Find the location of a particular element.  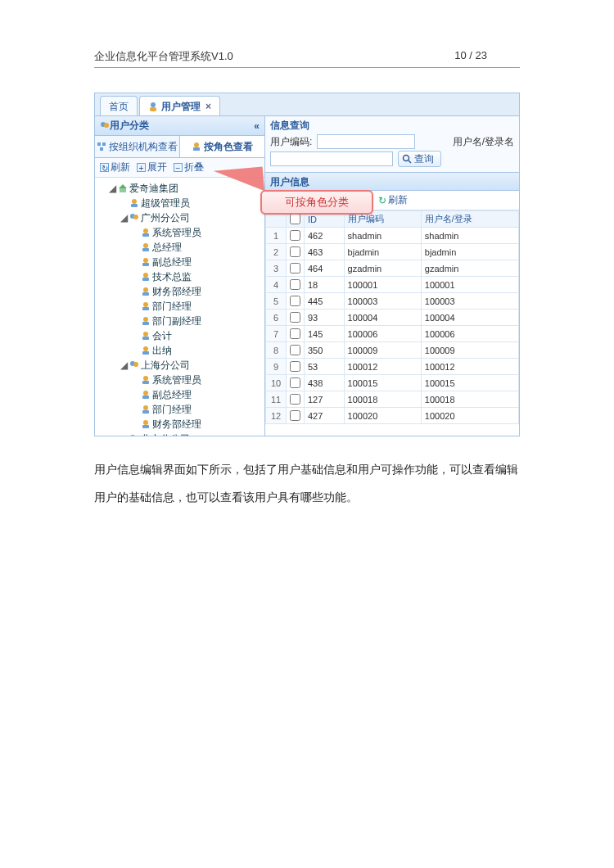

tree-branch: ◢广州分公司 is located at coordinates (192, 218).